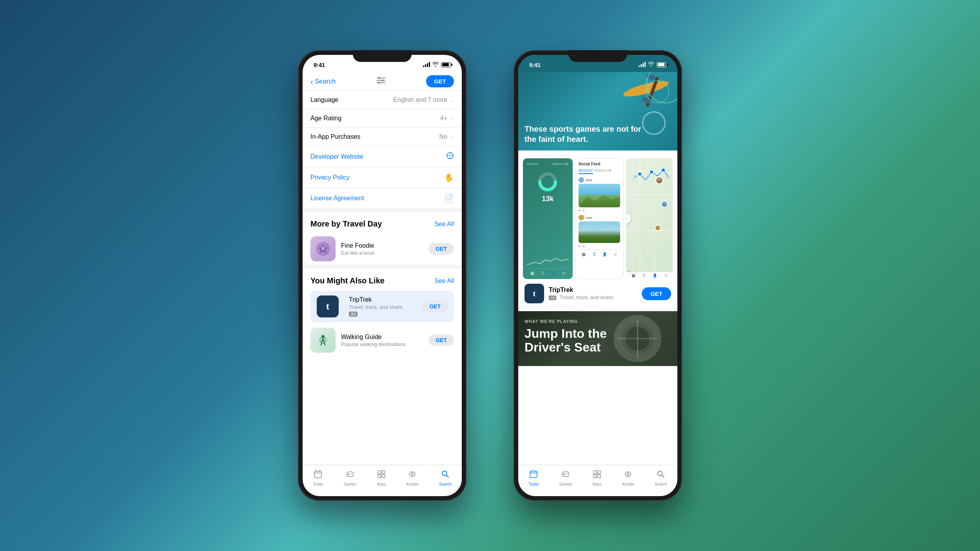  Describe the element at coordinates (382, 313) in the screenshot. I see `you-might-also-like-section: You Might Also Like See All t TripTrek T…` at that location.